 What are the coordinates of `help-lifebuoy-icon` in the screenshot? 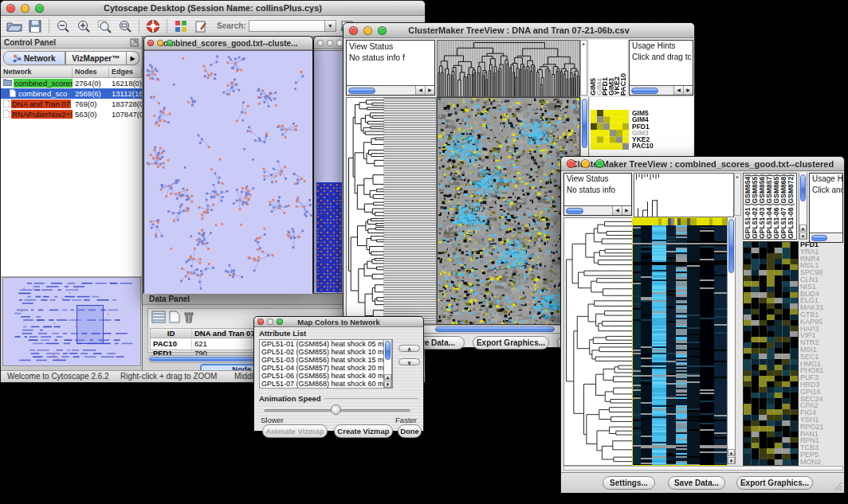 It's located at (153, 26).